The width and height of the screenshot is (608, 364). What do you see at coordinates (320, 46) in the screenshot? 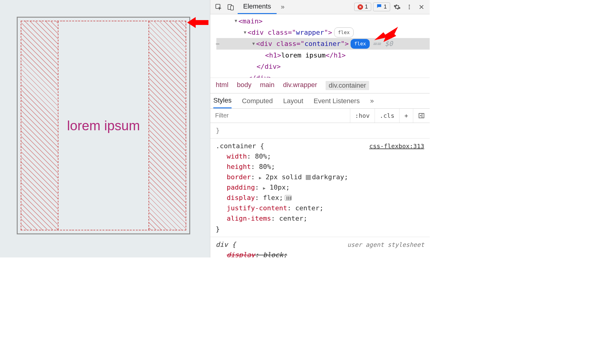
I see `dom-tree: ▼<main> ▼<div class="wrapper"> flex ▼<di…` at bounding box center [320, 46].